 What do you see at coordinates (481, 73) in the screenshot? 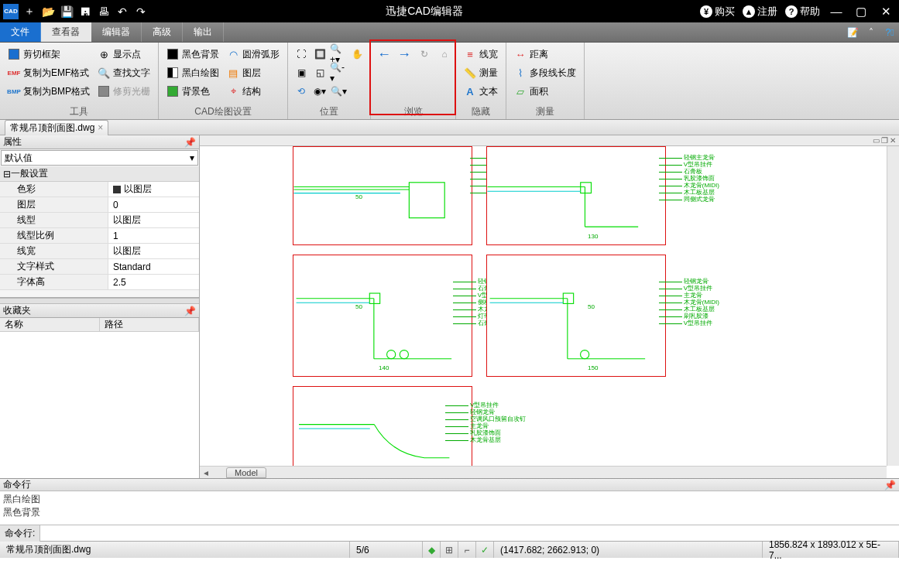
I see `measure-button: 📏测量` at bounding box center [481, 73].